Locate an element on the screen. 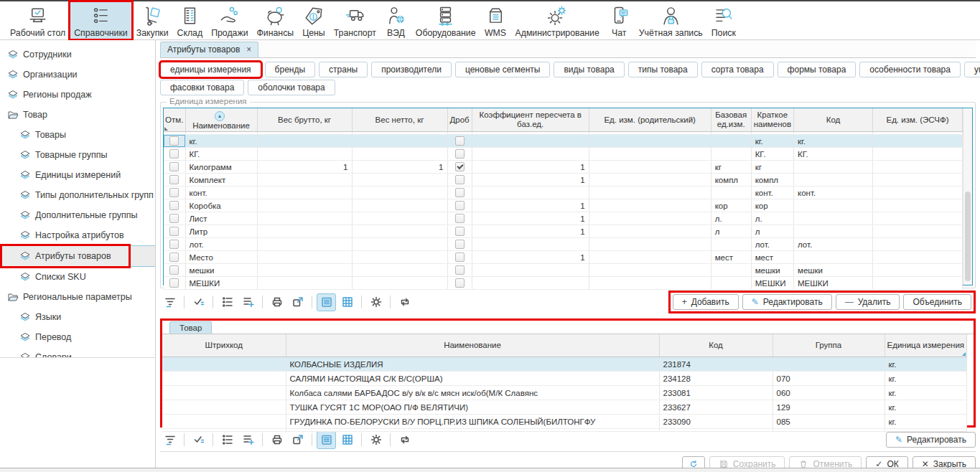 This screenshot has height=472, width=980. sidebar-item-организации: Организации is located at coordinates (78, 75).